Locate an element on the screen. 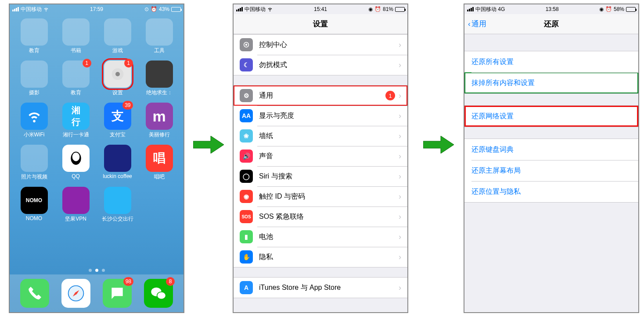 The width and height of the screenshot is (644, 317). 书籍-icon is located at coordinates (76, 32).